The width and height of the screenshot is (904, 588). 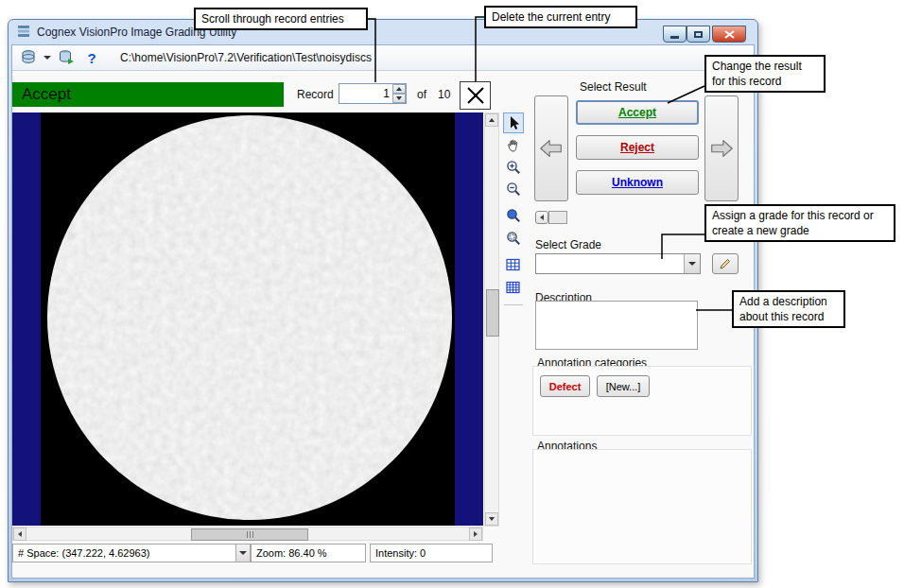 I want to click on minimize-button, so click(x=675, y=34).